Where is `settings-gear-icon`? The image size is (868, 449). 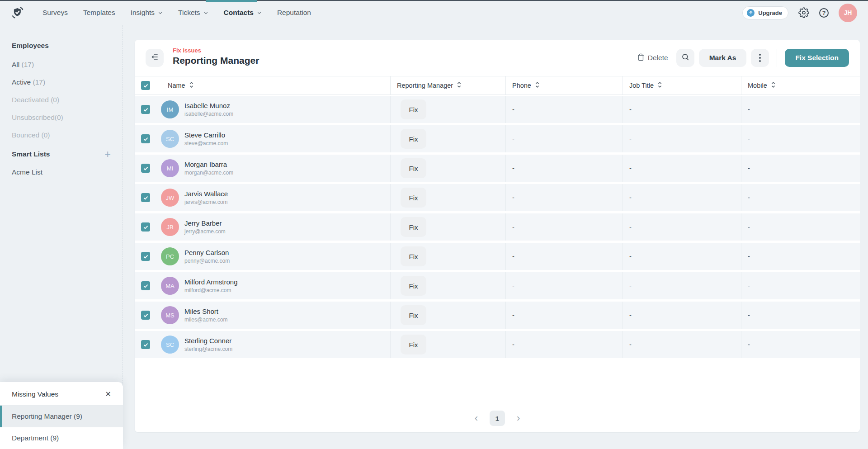
settings-gear-icon is located at coordinates (804, 13).